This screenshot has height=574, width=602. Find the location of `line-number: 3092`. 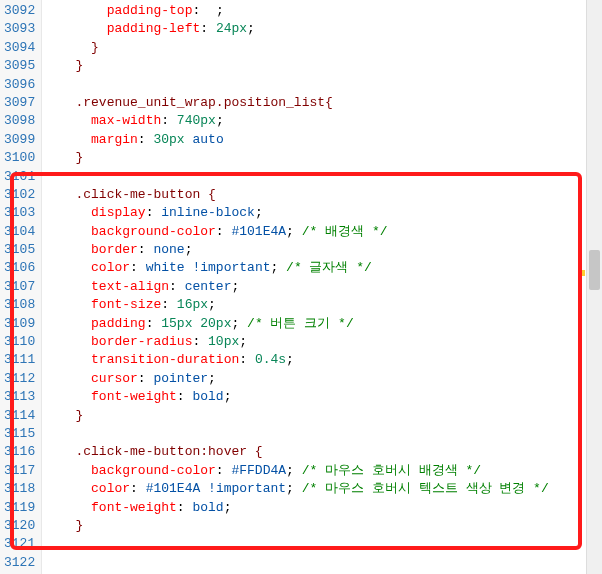

line-number: 3092 is located at coordinates (20, 11).